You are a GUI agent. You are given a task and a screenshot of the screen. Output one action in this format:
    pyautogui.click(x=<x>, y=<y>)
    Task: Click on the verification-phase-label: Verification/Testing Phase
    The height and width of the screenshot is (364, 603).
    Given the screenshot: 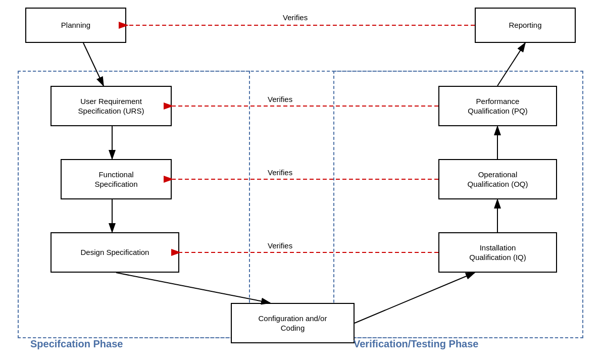 What is the action you would take?
    pyautogui.click(x=416, y=344)
    